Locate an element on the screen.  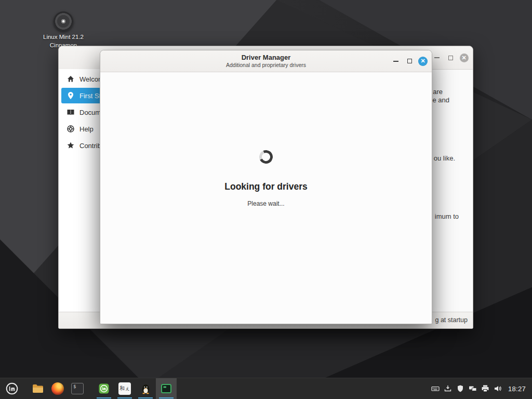
characters-app-icon: 和ぇ is located at coordinates (125, 389).